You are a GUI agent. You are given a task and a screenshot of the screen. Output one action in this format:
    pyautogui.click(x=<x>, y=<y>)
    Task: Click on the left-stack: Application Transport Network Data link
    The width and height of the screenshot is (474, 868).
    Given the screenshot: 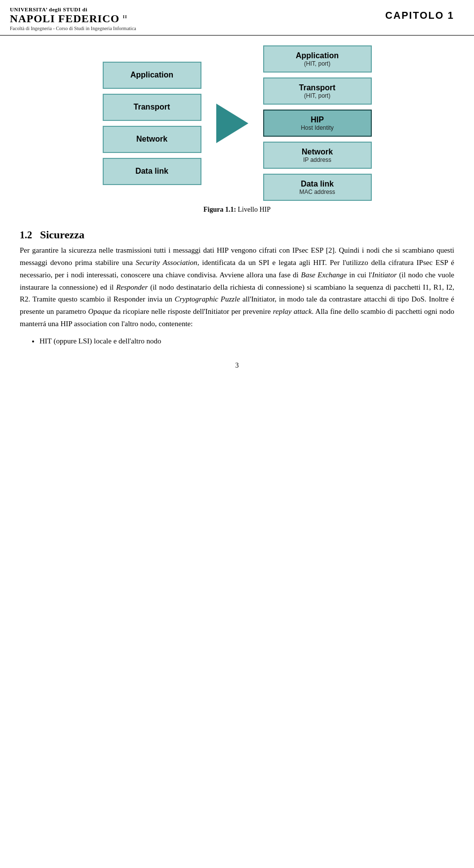 What is the action you would take?
    pyautogui.click(x=152, y=123)
    